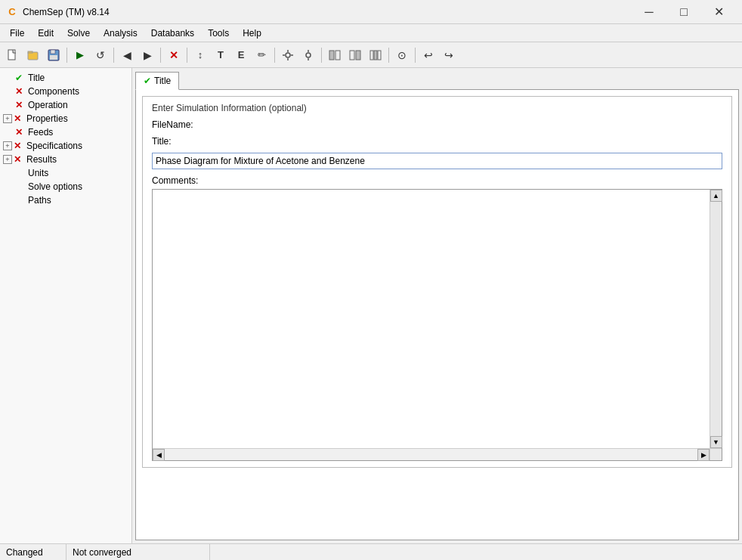 Image resolution: width=742 pixels, height=560 pixels. I want to click on sidebar-item-paths: Paths, so click(66, 200).